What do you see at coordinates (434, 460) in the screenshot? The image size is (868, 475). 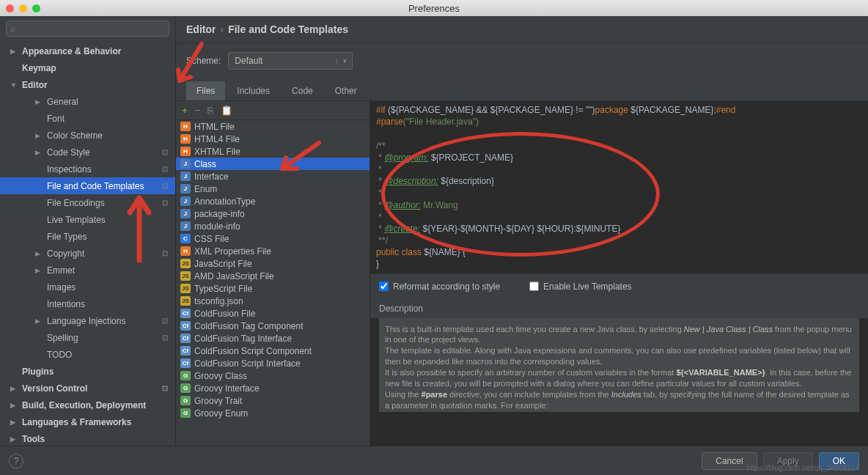 I see `dialog-footer: ? Cancel Apply OK` at bounding box center [434, 460].